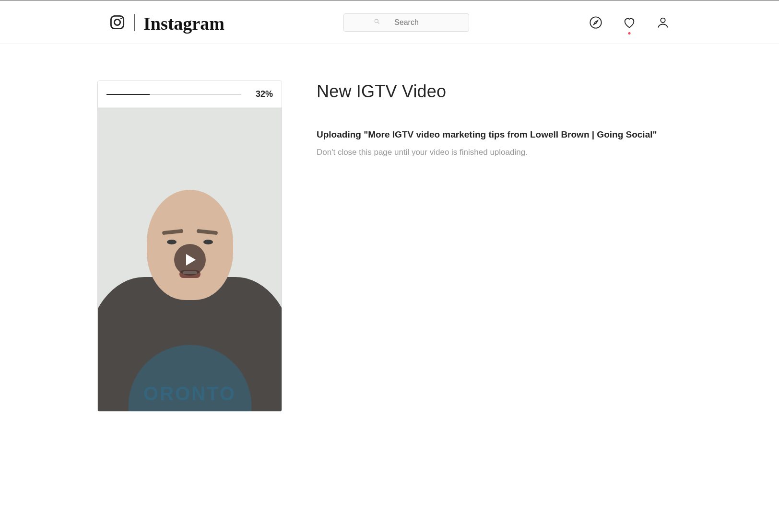 This screenshot has height=532, width=779. I want to click on search-wrap, so click(406, 23).